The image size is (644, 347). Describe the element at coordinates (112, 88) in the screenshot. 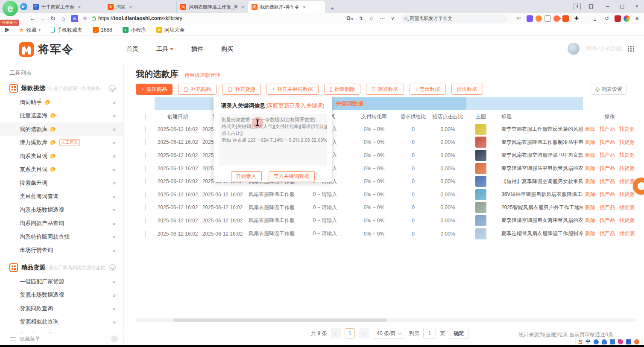

I see `chevron-down-icon` at that location.